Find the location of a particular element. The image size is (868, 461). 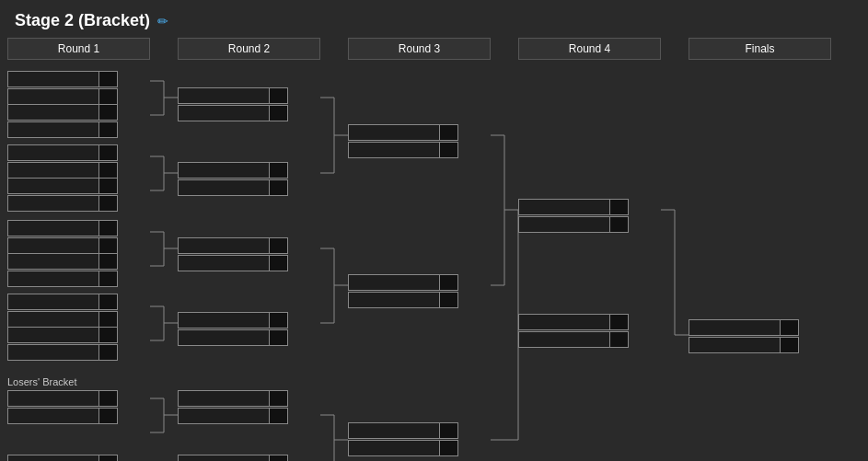

round-header-finals: Finals is located at coordinates (760, 49).